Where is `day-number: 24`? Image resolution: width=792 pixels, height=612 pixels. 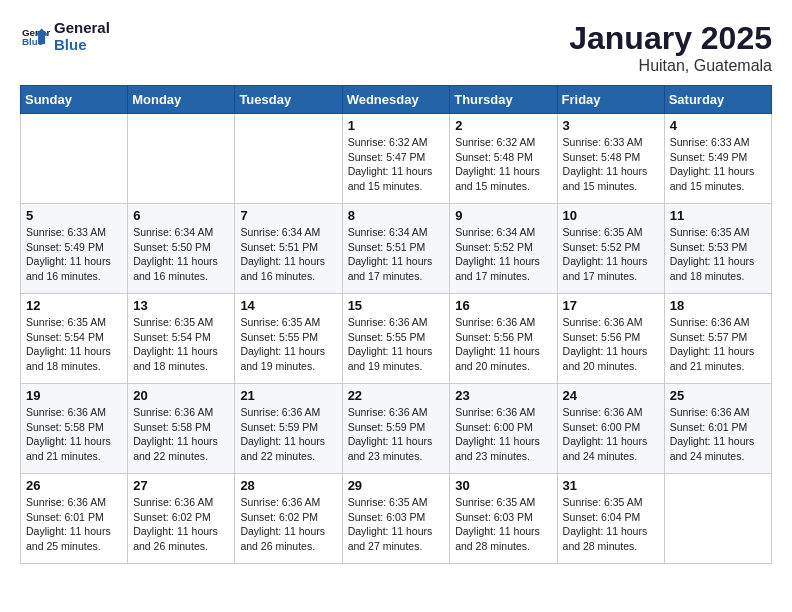
day-number: 24 is located at coordinates (611, 396).